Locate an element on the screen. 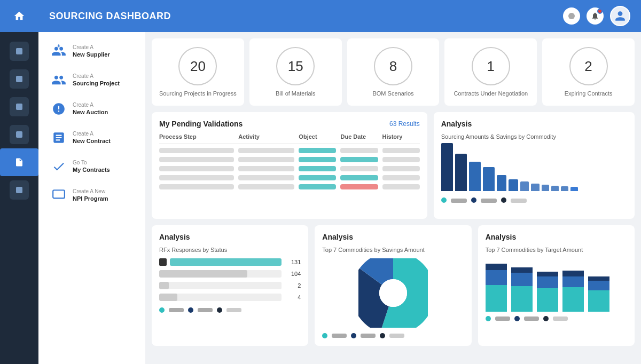  create-contract-label: Create A New Contract is located at coordinates (92, 138).